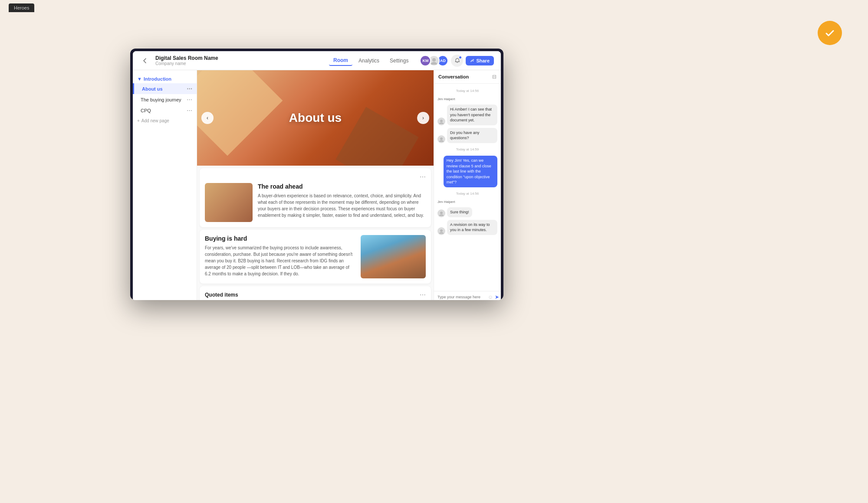 The width and height of the screenshot is (868, 503). What do you see at coordinates (454, 77) in the screenshot?
I see `conversation-title: Conversation` at bounding box center [454, 77].